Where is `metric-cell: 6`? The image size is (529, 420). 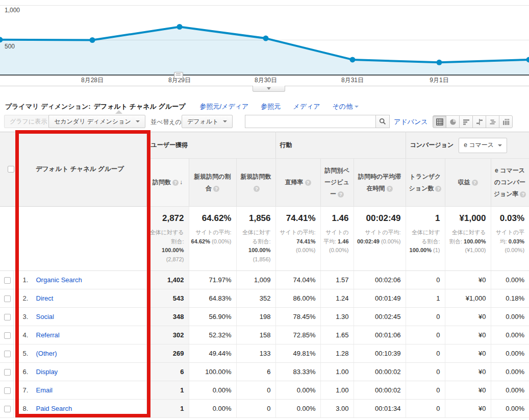 metric-cell: 6 is located at coordinates (256, 372).